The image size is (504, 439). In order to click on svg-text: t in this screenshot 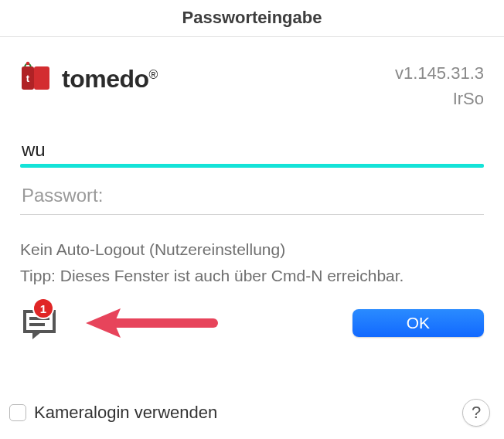, I will do `click(28, 79)`.